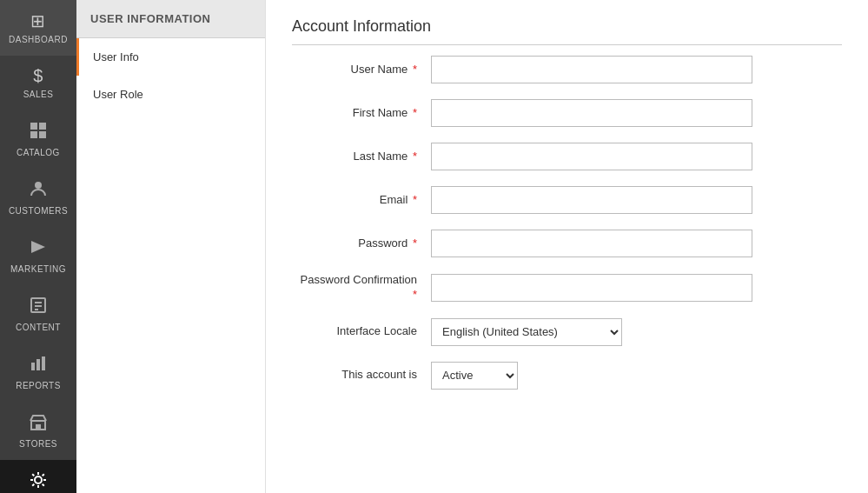  I want to click on sidebar-item-label: CATALOG, so click(38, 153).